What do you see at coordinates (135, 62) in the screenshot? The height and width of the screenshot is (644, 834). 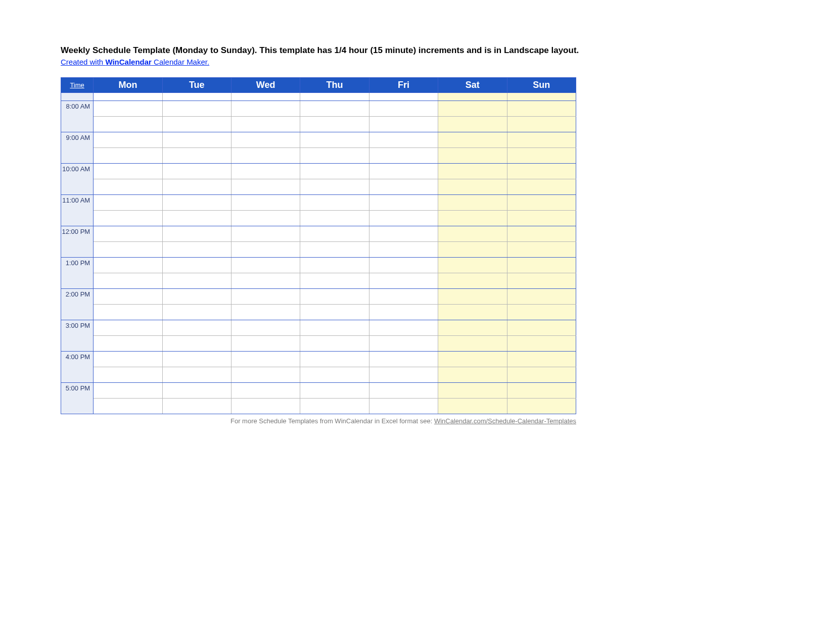 I see `subtitle-link: Created with WinCalendar Calendar Maker.` at bounding box center [135, 62].